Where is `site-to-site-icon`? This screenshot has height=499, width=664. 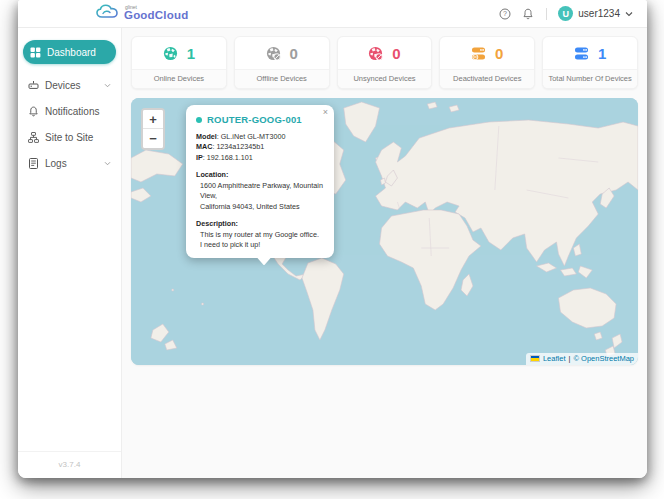 site-to-site-icon is located at coordinates (34, 138).